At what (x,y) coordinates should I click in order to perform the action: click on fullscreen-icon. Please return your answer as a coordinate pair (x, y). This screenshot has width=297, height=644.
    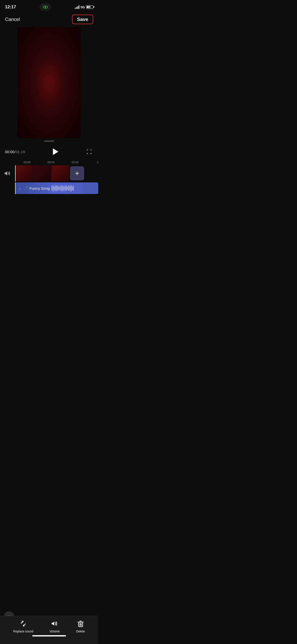
    Looking at the image, I should click on (89, 152).